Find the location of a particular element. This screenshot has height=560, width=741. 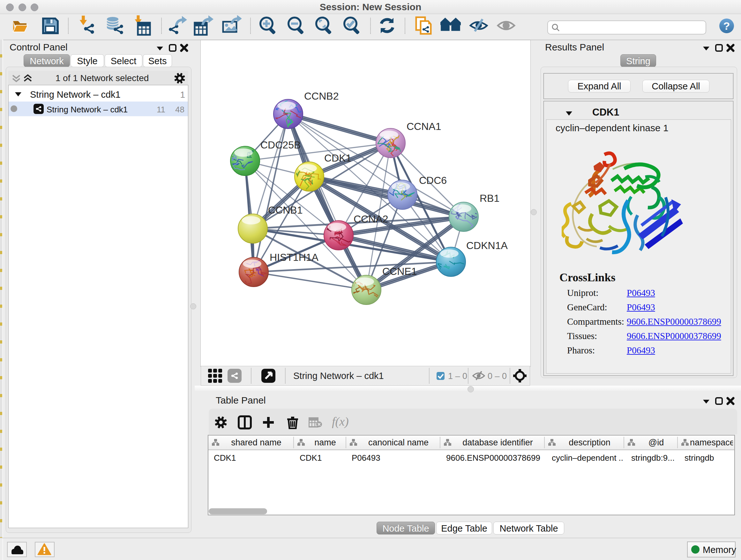

svg-text: CCNA1 is located at coordinates (424, 126).